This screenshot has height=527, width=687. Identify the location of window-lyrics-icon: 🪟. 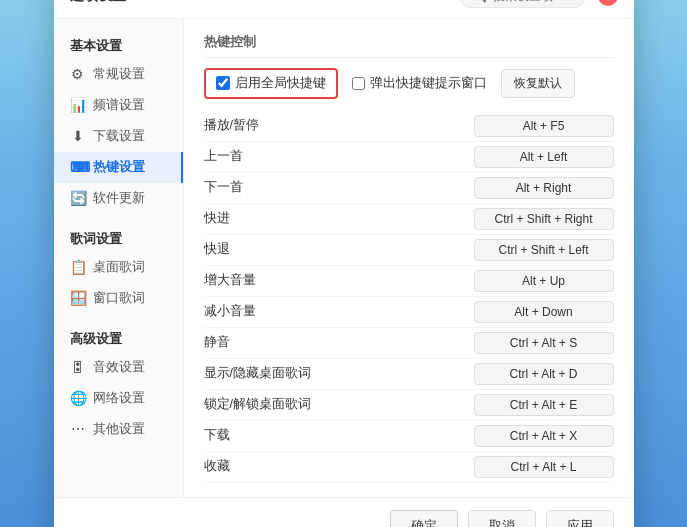
(78, 298).